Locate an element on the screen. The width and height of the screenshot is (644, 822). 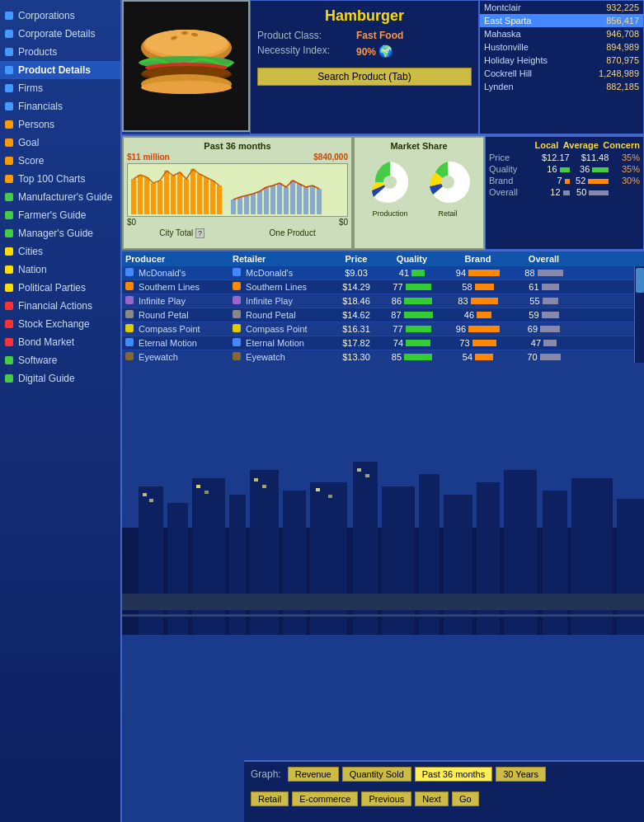
brand-cell: 96 is located at coordinates (478, 329).